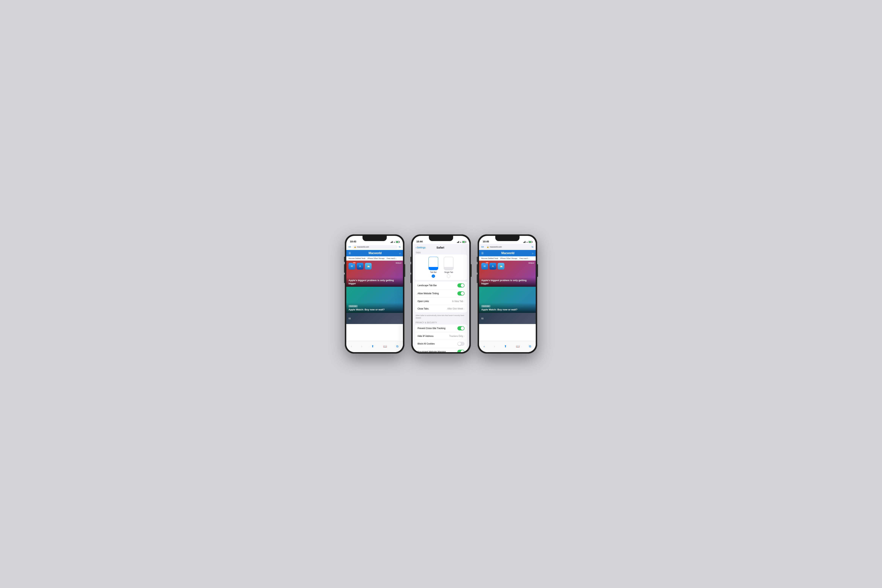 Image resolution: width=882 pixels, height=588 pixels. What do you see at coordinates (518, 346) in the screenshot?
I see `bookmarks-button-3: 📖` at bounding box center [518, 346].